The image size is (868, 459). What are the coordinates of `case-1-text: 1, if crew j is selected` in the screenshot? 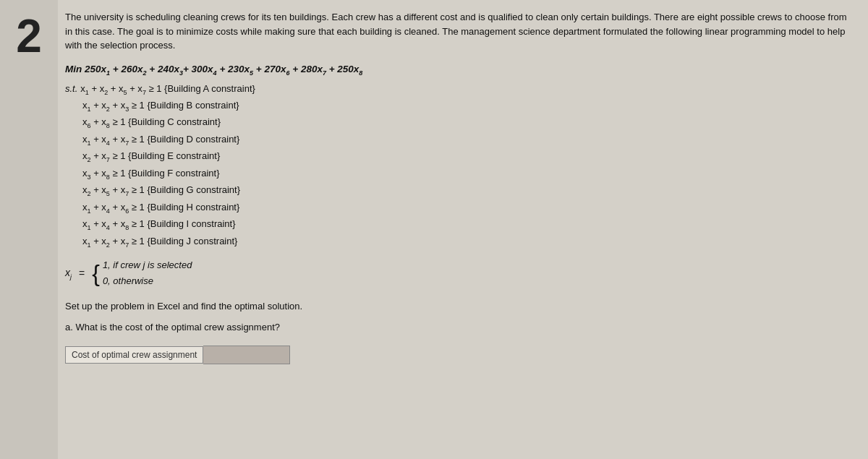 It's located at (148, 265).